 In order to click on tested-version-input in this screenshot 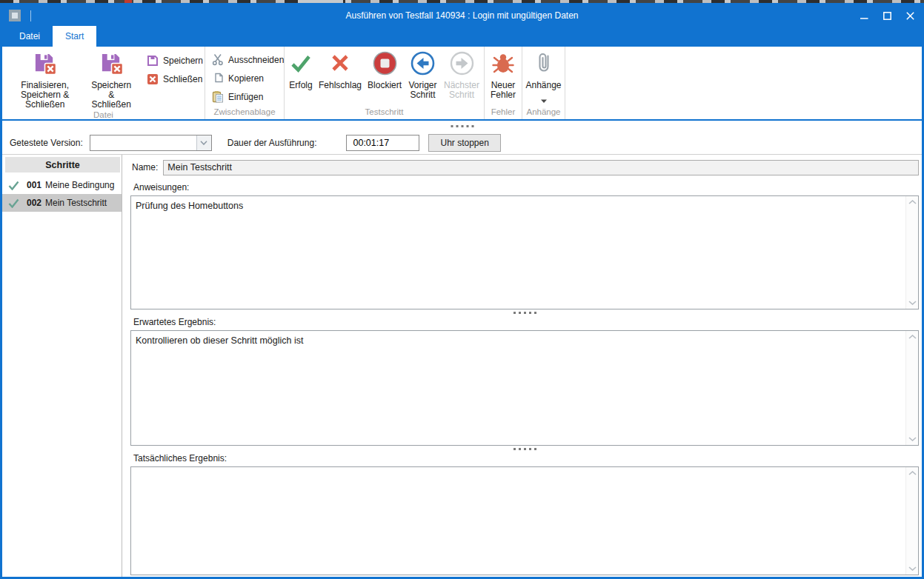, I will do `click(144, 143)`.